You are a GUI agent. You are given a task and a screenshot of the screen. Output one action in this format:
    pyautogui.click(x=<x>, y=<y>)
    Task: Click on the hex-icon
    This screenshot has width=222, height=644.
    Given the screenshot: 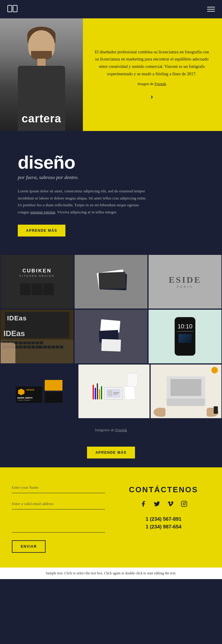 What is the action you would take?
    pyautogui.click(x=21, y=392)
    